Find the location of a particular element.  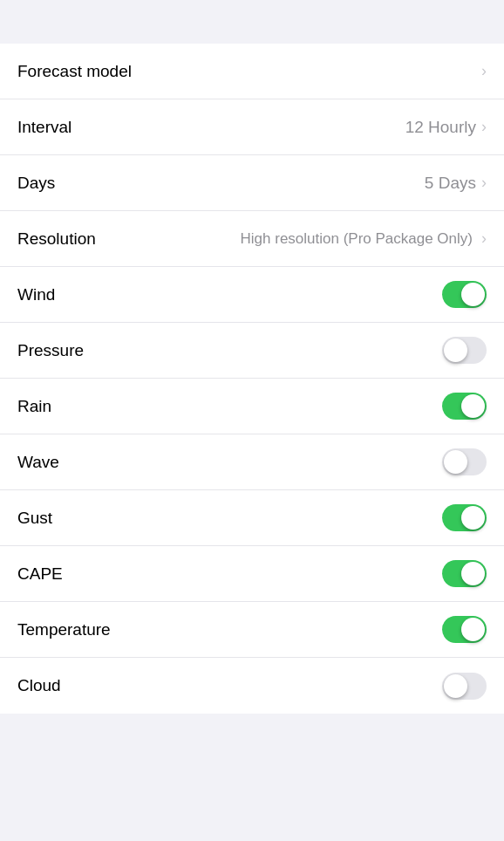

cape-label: CAPE is located at coordinates (40, 574).